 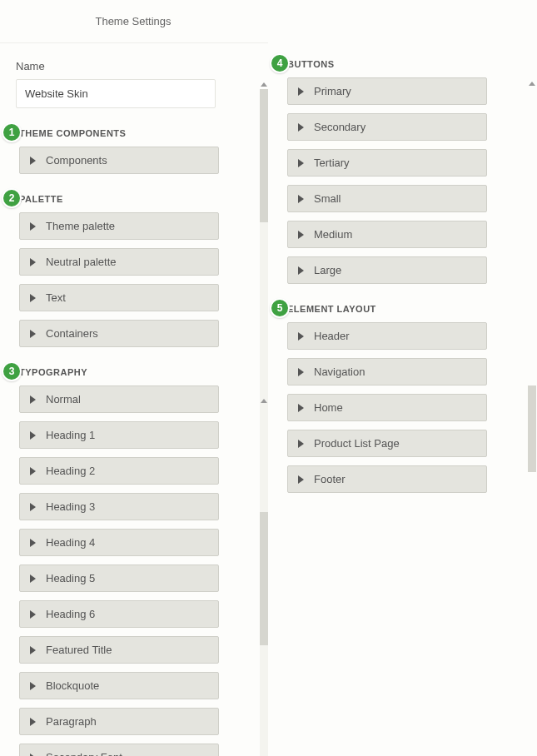 I want to click on accordion-secondary: Secondary, so click(x=387, y=127).